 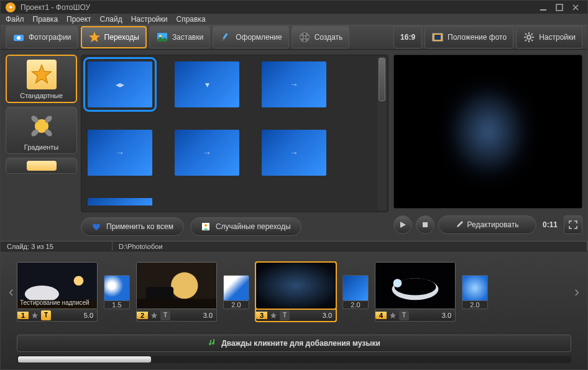 I want to click on category-icon, so click(x=42, y=166).